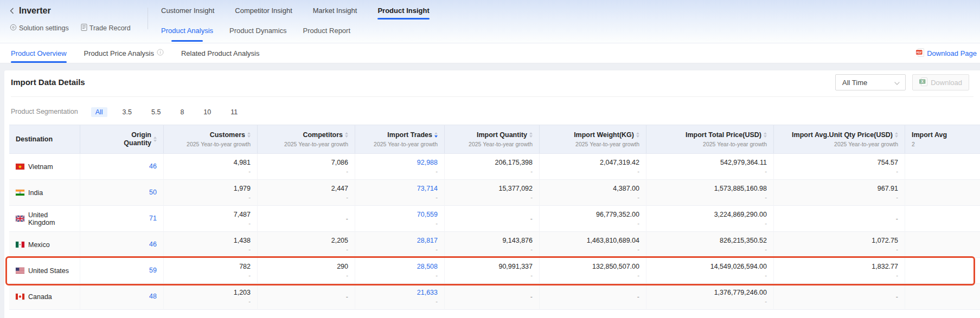  Describe the element at coordinates (427, 215) in the screenshot. I see `metric-value: 70,559` at that location.